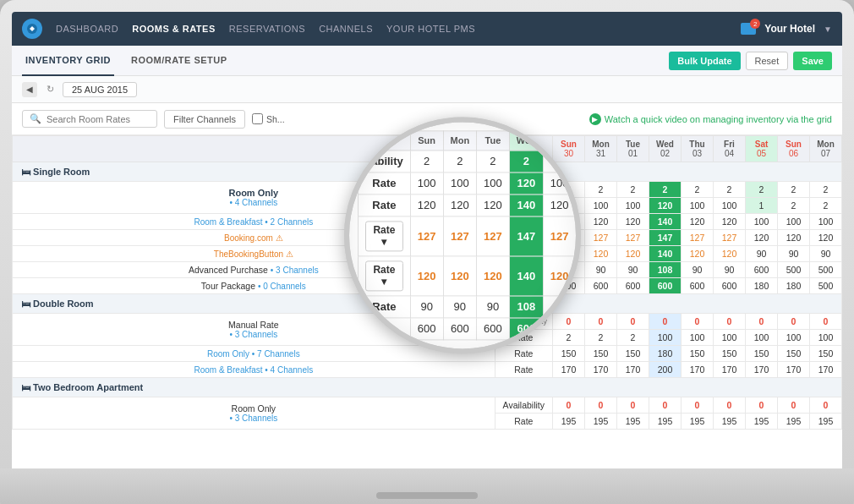  Describe the element at coordinates (68, 61) in the screenshot. I see `tab-inventory-grid: INVENTORY GRID` at that location.